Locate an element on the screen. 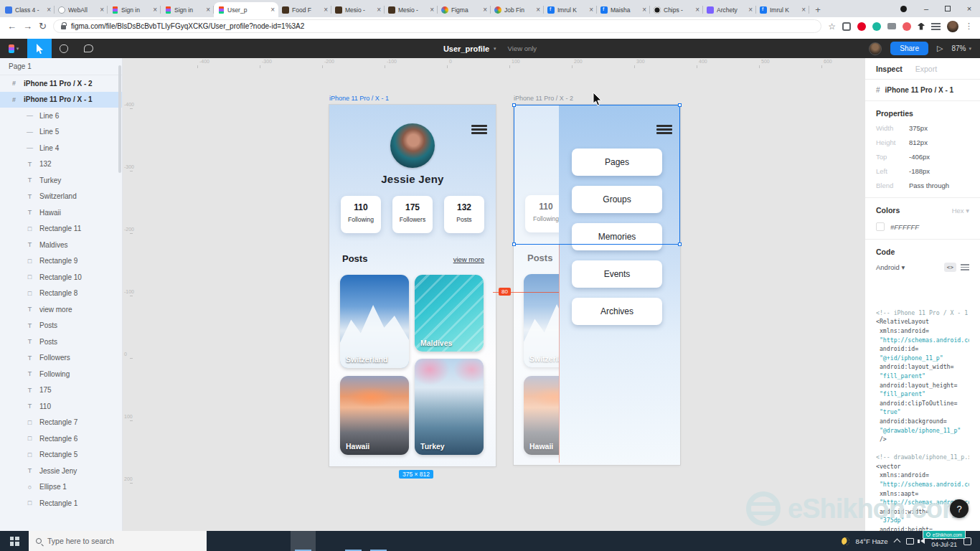 The image size is (980, 551). layer-row: 110 is located at coordinates (61, 406).